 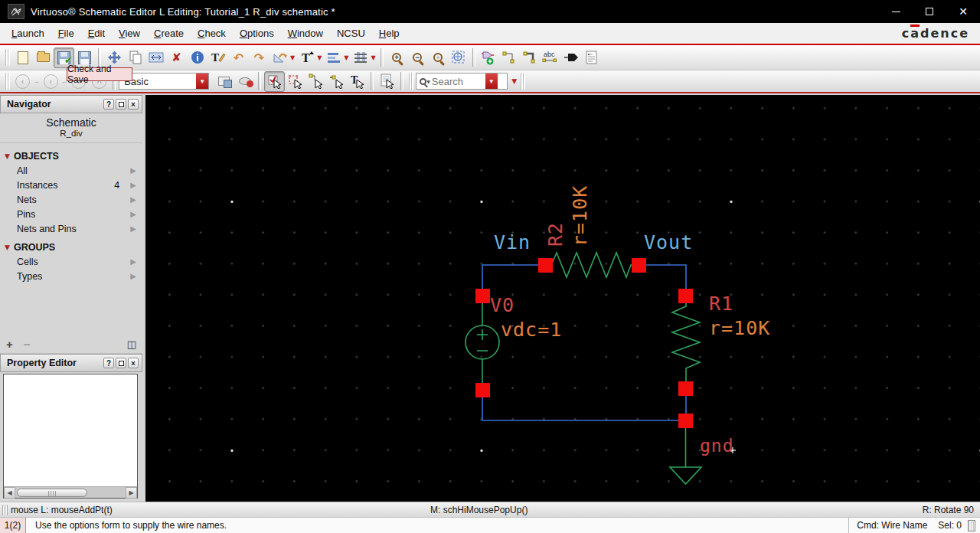 I want to click on select-net-button, so click(x=315, y=81).